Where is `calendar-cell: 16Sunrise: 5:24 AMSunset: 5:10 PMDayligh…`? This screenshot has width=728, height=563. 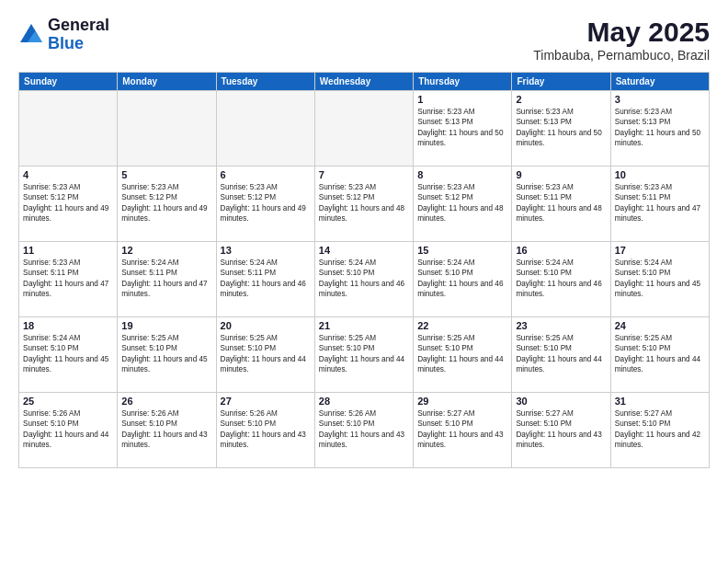
calendar-cell: 16Sunrise: 5:24 AMSunset: 5:10 PMDayligh… is located at coordinates (561, 280).